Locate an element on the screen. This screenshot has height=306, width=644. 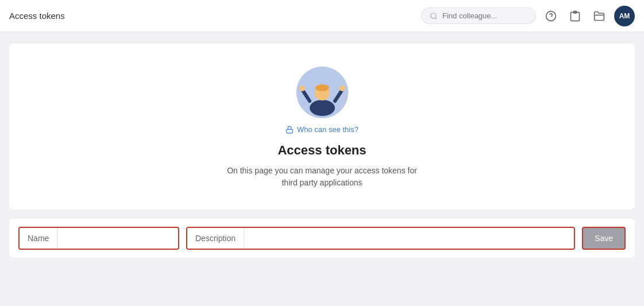
lock-icon is located at coordinates (290, 130).